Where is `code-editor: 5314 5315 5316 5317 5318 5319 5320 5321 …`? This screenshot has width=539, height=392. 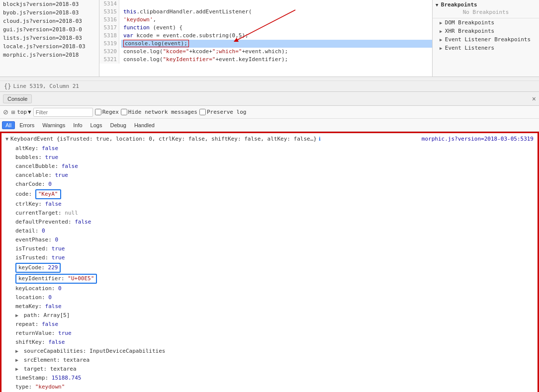
code-editor: 5314 5315 5316 5317 5318 5319 5320 5321 … is located at coordinates (266, 38).